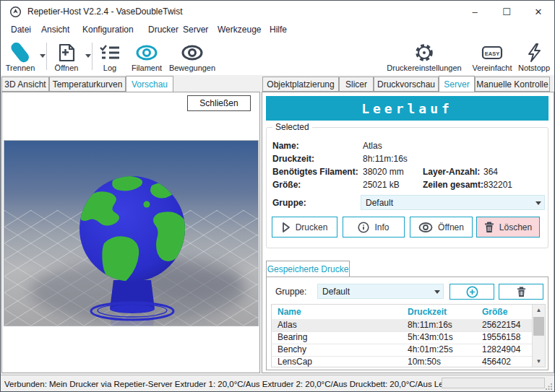 The image size is (555, 392). What do you see at coordinates (534, 68) in the screenshot?
I see `toolbar-label: Notstopp` at bounding box center [534, 68].